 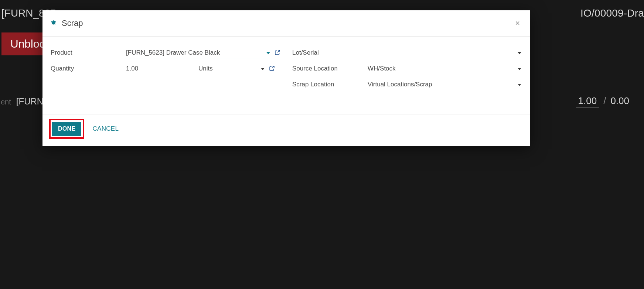 What do you see at coordinates (54, 23) in the screenshot?
I see `bug-icon` at bounding box center [54, 23].